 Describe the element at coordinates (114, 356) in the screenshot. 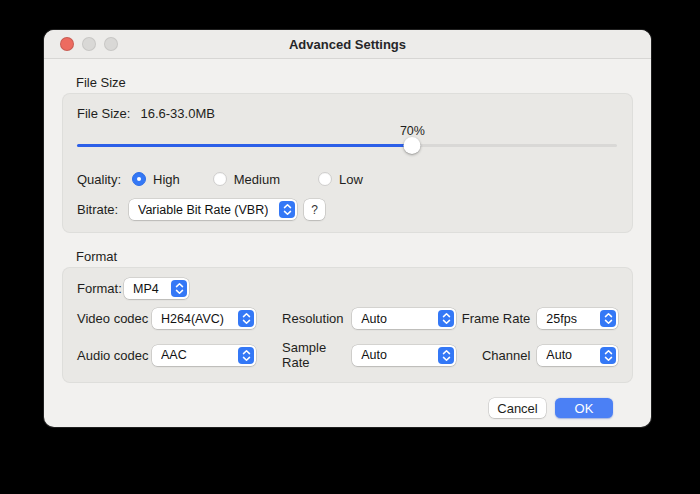

I see `audio-codec-label: Audio codec` at that location.